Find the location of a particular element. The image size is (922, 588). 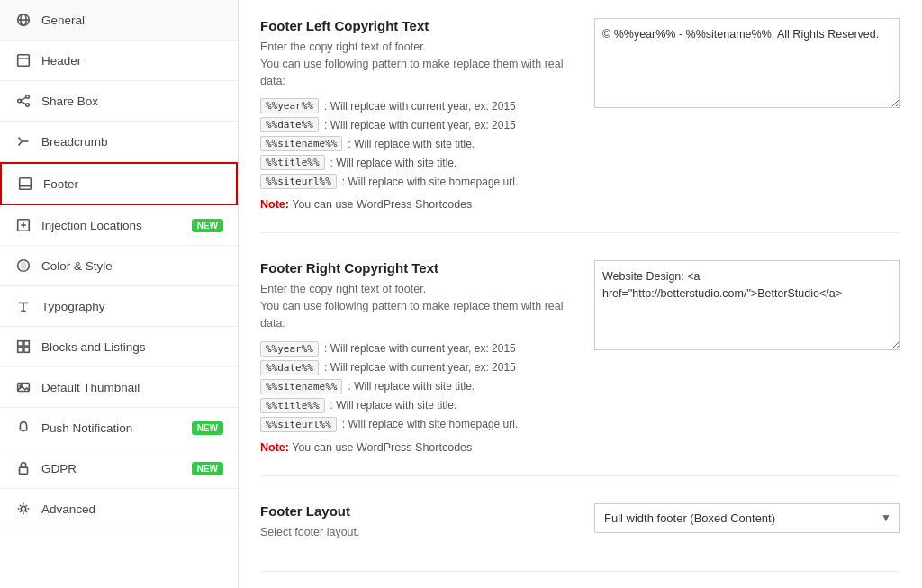

sidebar-item-label: Blocks and Listings is located at coordinates (132, 348).